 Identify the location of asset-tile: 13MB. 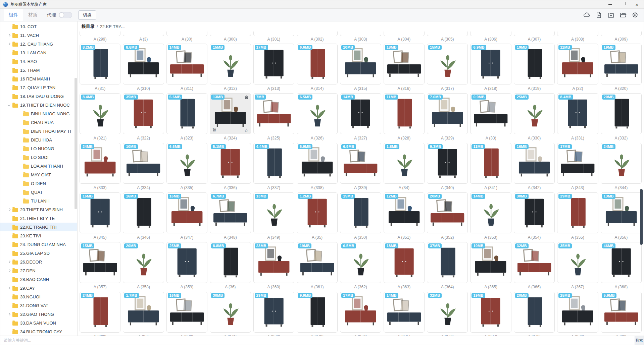
(274, 213).